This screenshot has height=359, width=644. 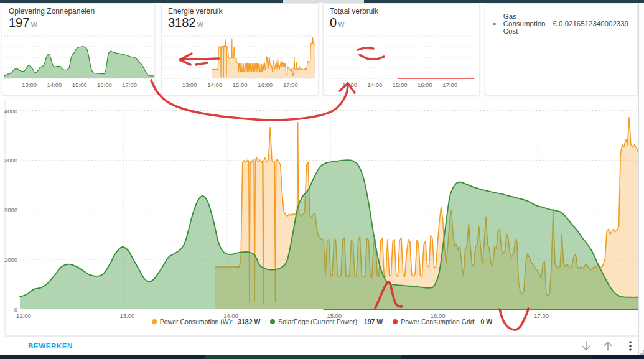 I want to click on axis-tick-label: 2000, so click(x=9, y=210).